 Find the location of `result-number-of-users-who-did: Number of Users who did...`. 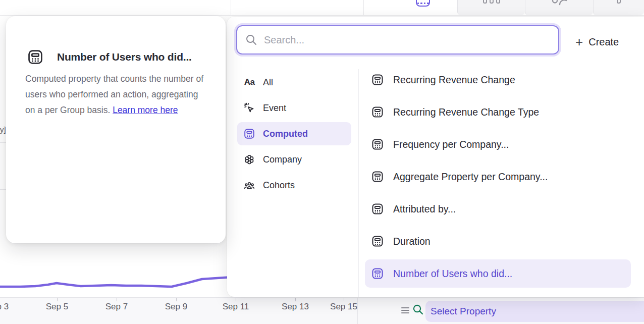

result-number-of-users-who-did: Number of Users who did... is located at coordinates (498, 274).